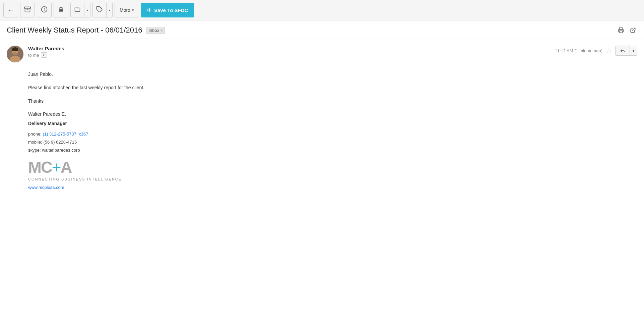  I want to click on more-chevron-icon: ▾, so click(133, 10).